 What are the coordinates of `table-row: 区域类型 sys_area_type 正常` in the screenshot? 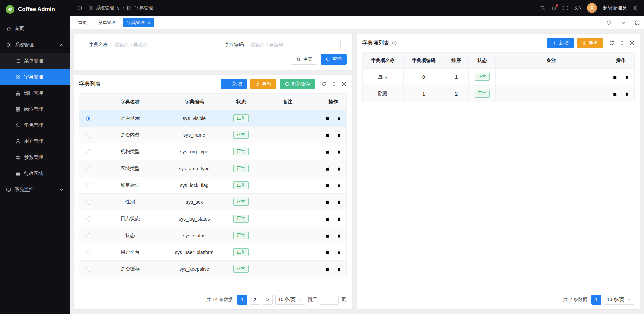 It's located at (213, 169).